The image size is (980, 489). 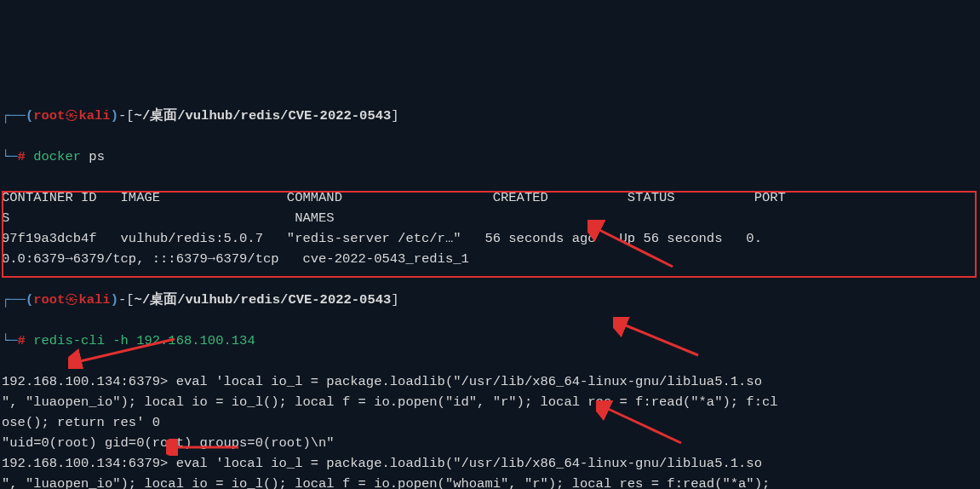 I want to click on redis-eval-id: 192.168.100.134:6379> eval 'local io_l =…, so click(x=390, y=402).